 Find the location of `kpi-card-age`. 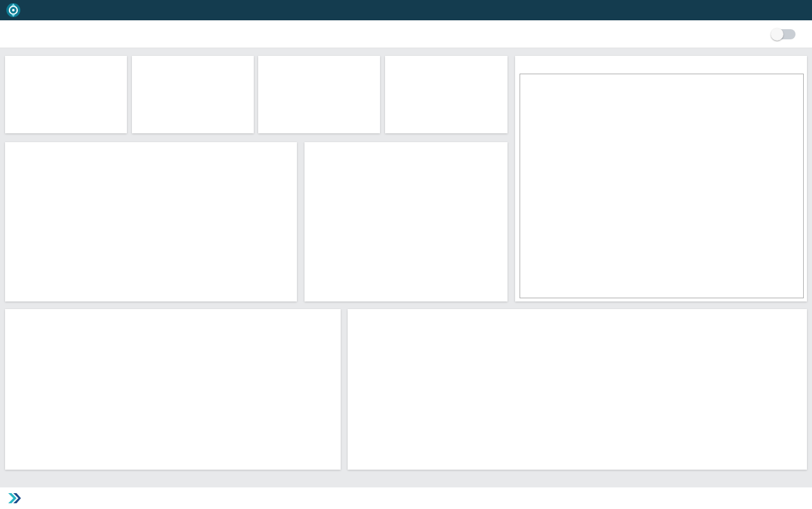

kpi-card-age is located at coordinates (66, 95).